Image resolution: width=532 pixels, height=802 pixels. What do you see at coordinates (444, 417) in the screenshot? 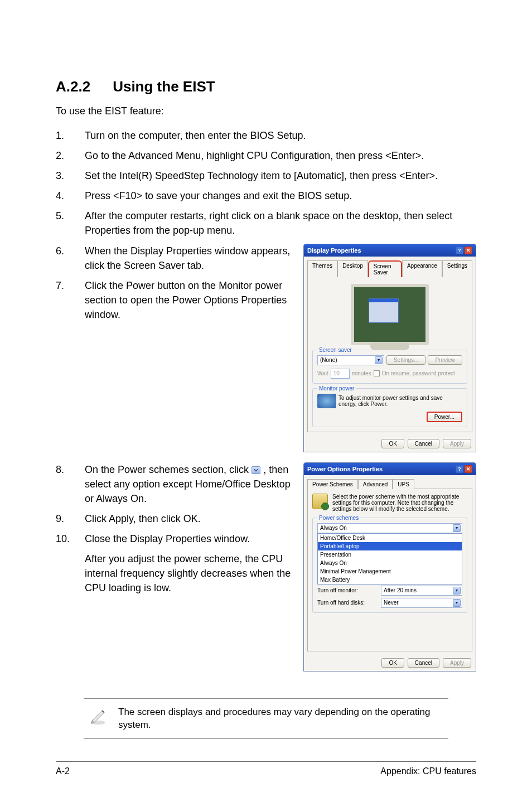
I see `power-button: Power...` at bounding box center [444, 417].